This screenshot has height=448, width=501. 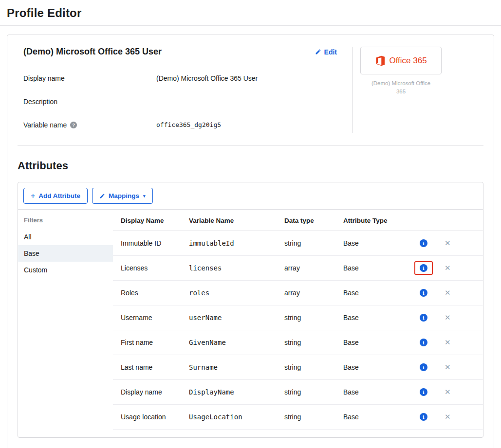 I want to click on field-label-text: Variable name, so click(x=45, y=125).